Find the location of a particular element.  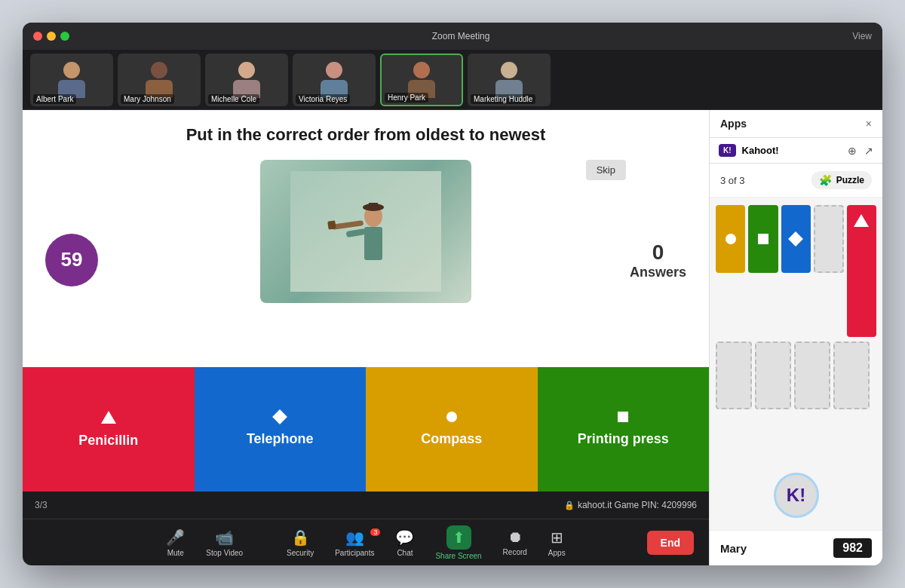

chat-button: 💬 Chat is located at coordinates (404, 543).